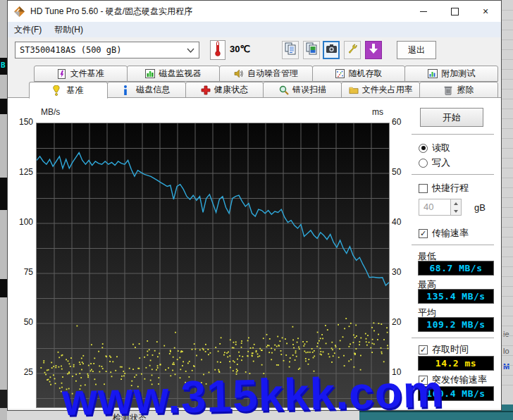 This screenshot has height=420, width=513. Describe the element at coordinates (456, 268) in the screenshot. I see `min-value-display: 68.7 MB/s` at that location.